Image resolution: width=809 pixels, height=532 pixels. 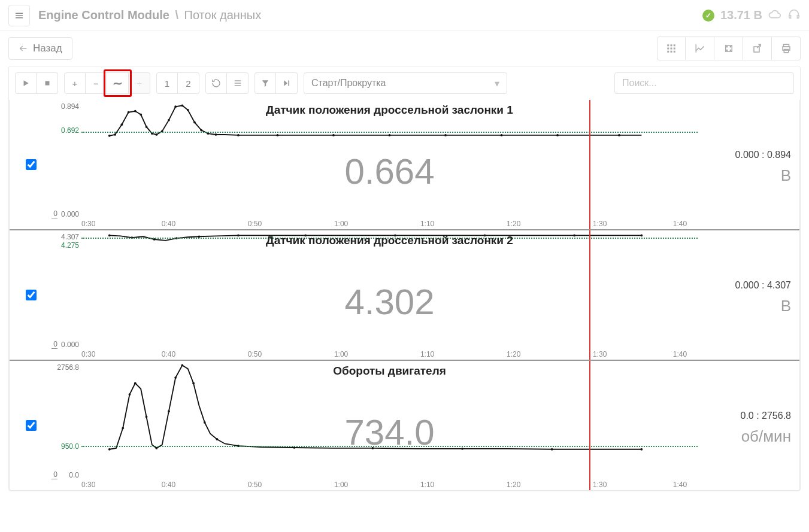 I want to click on mode-select: Старт/Прокрутка ▾, so click(x=405, y=83).